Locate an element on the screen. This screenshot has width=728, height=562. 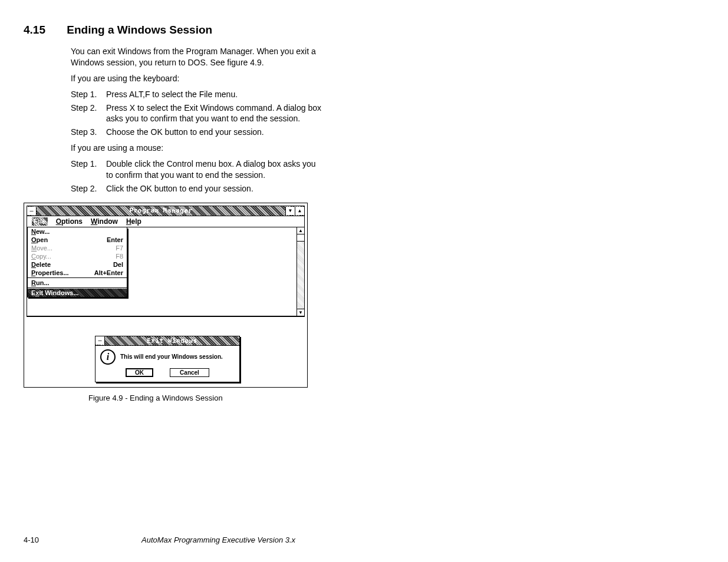
page-footer: 4-10 AutoMax Programming Executive Versi… is located at coordinates (364, 540).